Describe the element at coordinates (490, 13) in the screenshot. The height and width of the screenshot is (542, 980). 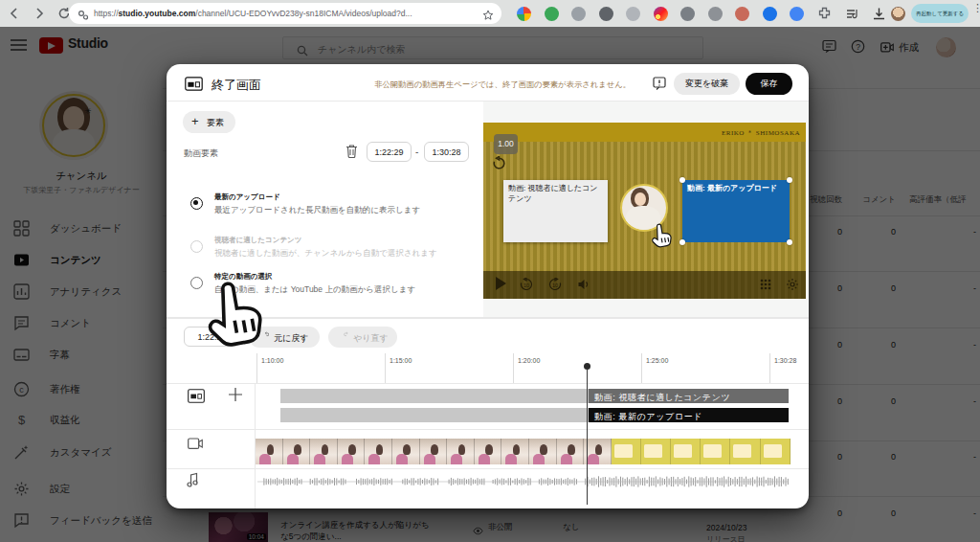
I see `browser-toolbar: https://studio.youtube.com/channel/UCU-E…` at that location.